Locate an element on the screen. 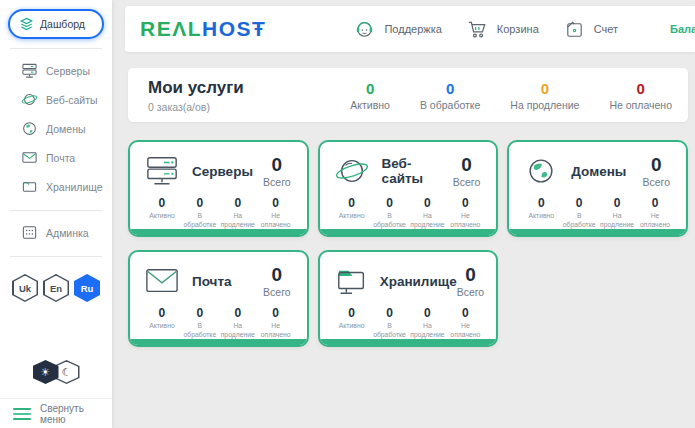 The image size is (695, 428). stat-unpaid: 0 Не оплачено is located at coordinates (640, 96).